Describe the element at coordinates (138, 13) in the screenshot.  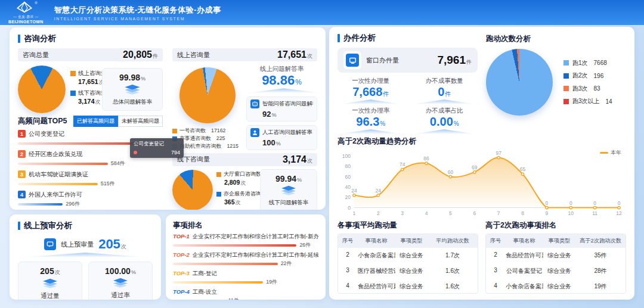
I see `header-titles: 智慧大厅分析决策系统-无缝化服务体验-办成事 INTELLIGENT SERVI…` at that location.